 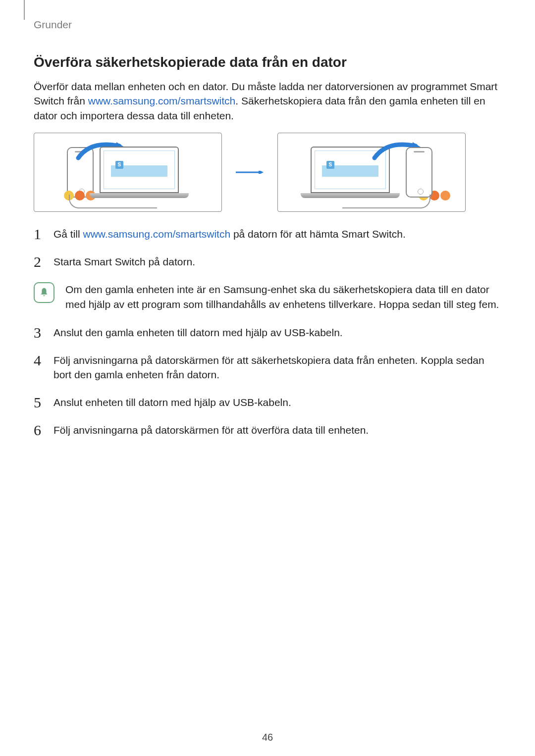 I want to click on breadcrumb: Grunder, so click(x=53, y=25).